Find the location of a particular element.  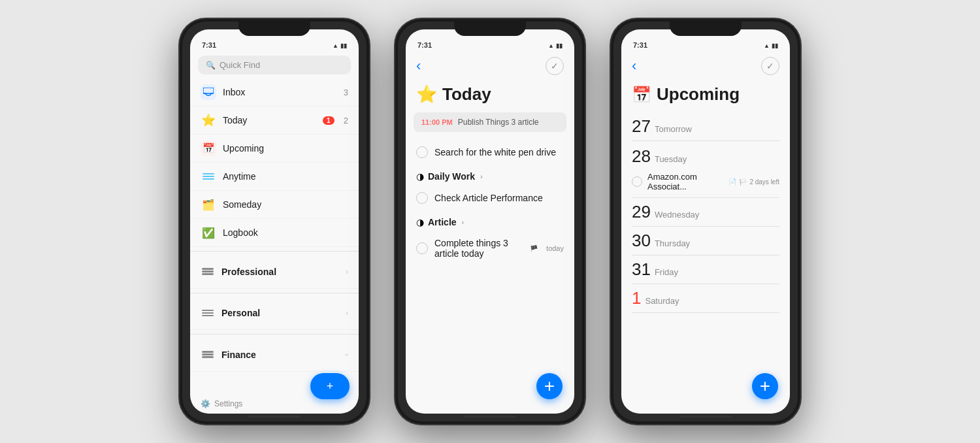

finance-icon is located at coordinates (208, 355).